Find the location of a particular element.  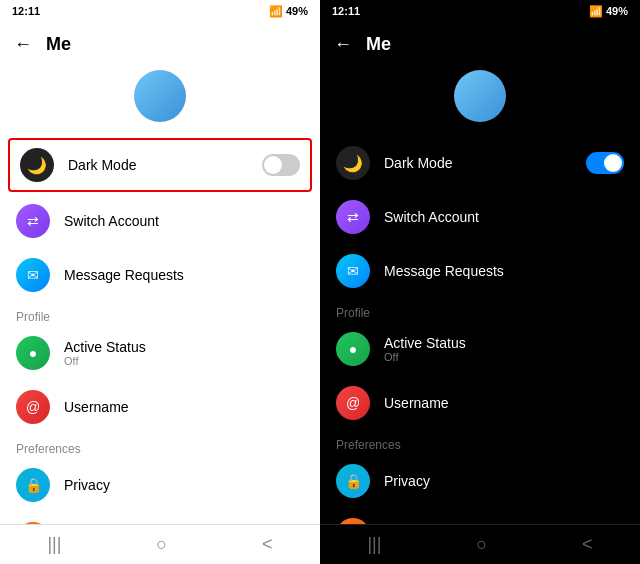

username-label-light: Username is located at coordinates (184, 407).